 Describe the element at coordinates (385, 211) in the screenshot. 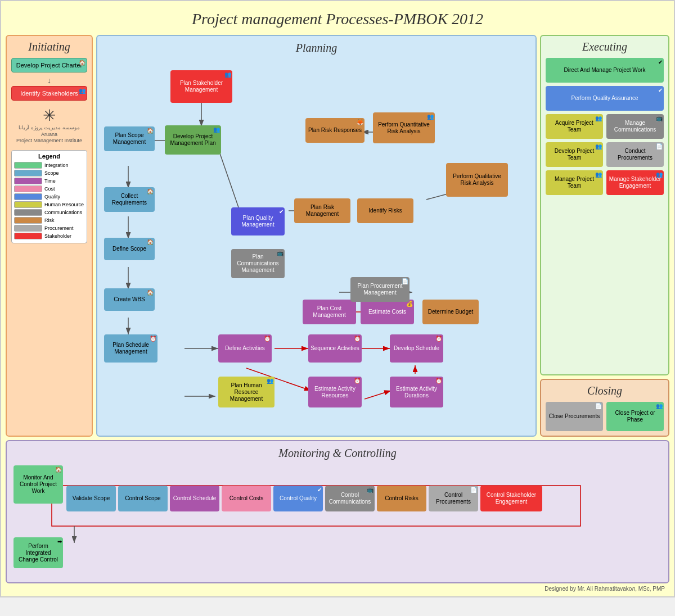

I see `identify-risks-card: Identify Risks` at that location.